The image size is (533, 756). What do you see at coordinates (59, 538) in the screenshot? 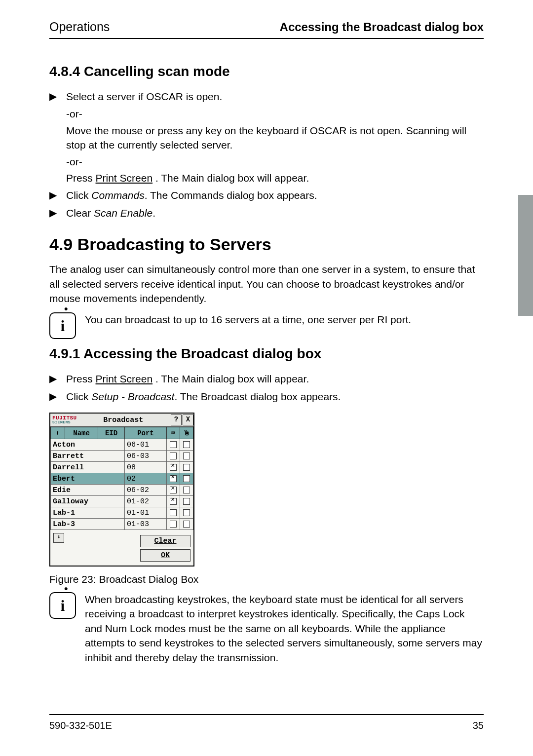
I see `scroll-down-button: ⬇` at bounding box center [59, 538].